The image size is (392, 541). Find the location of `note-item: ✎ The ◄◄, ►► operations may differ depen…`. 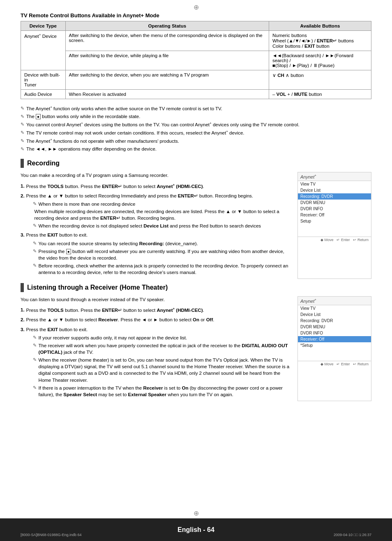

note-item: ✎ The ◄◄, ►► operations may differ depen… is located at coordinates (196, 149).